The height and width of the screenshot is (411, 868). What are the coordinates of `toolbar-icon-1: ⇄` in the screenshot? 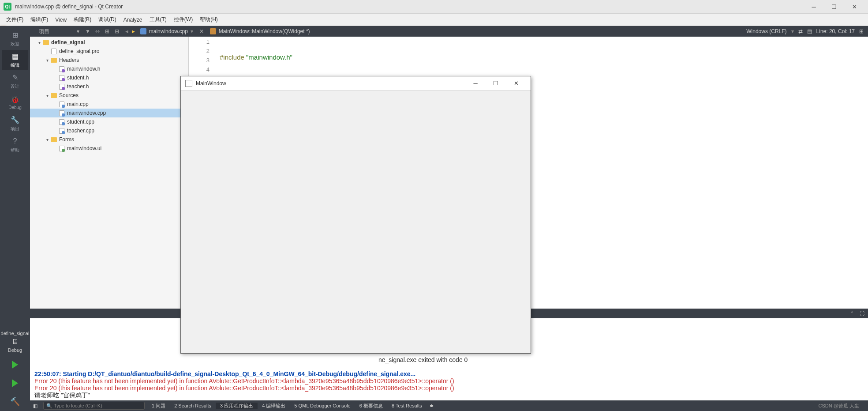 It's located at (801, 31).